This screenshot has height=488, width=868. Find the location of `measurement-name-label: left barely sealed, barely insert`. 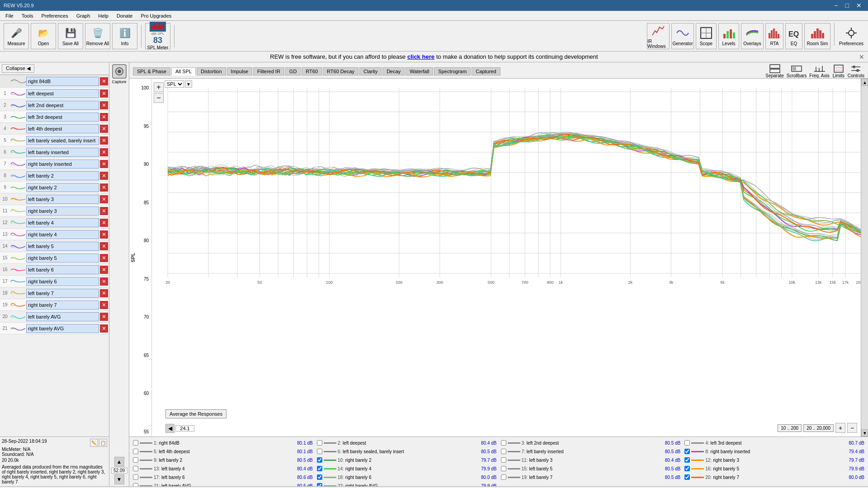

measurement-name-label: left barely sealed, barely insert is located at coordinates (62, 141).